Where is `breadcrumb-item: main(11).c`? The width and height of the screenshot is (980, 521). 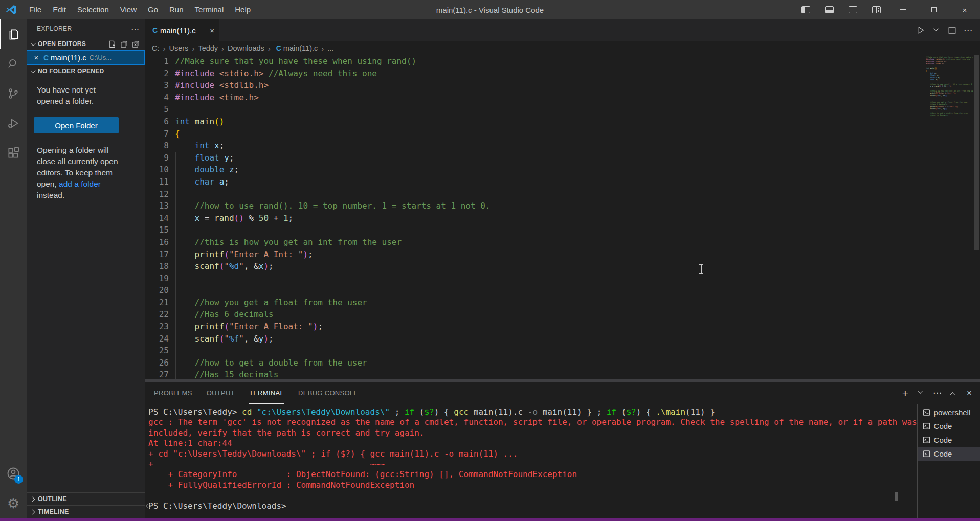 breadcrumb-item: main(11).c is located at coordinates (301, 48).